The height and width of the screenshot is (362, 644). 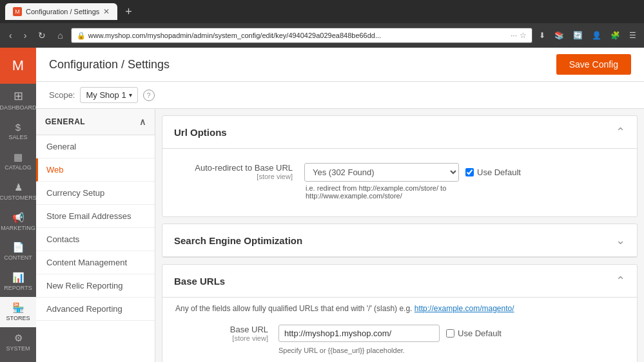 I want to click on use-default-checkbox, so click(x=469, y=173).